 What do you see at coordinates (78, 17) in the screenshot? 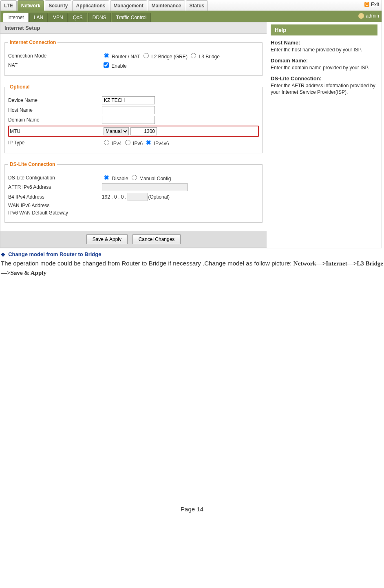
I see `subtab-qos: QoS` at bounding box center [78, 17].